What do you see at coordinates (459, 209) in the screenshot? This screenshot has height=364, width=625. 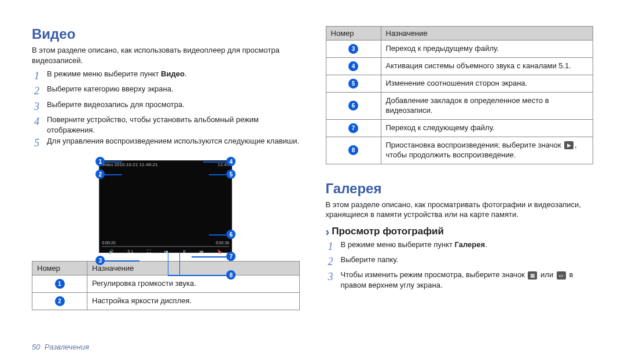 I see `gallery-intro: В этом разделе описано, как просматриват…` at bounding box center [459, 209].